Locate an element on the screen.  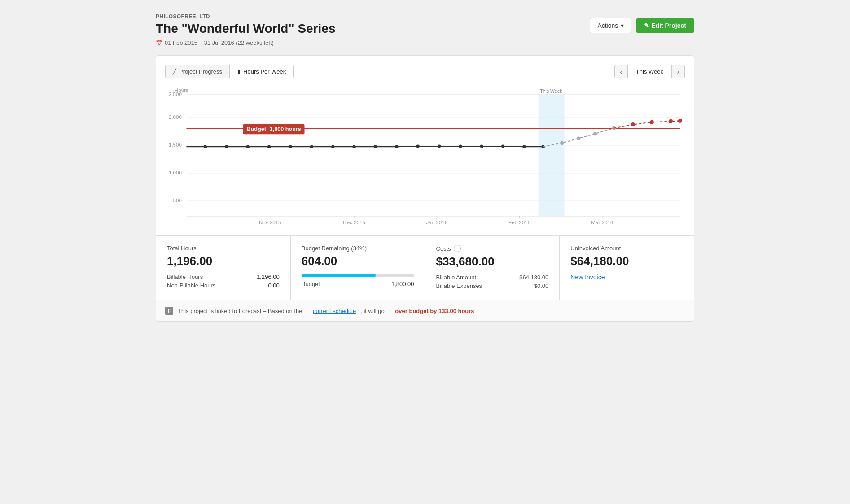
next-week-button: › is located at coordinates (678, 72).